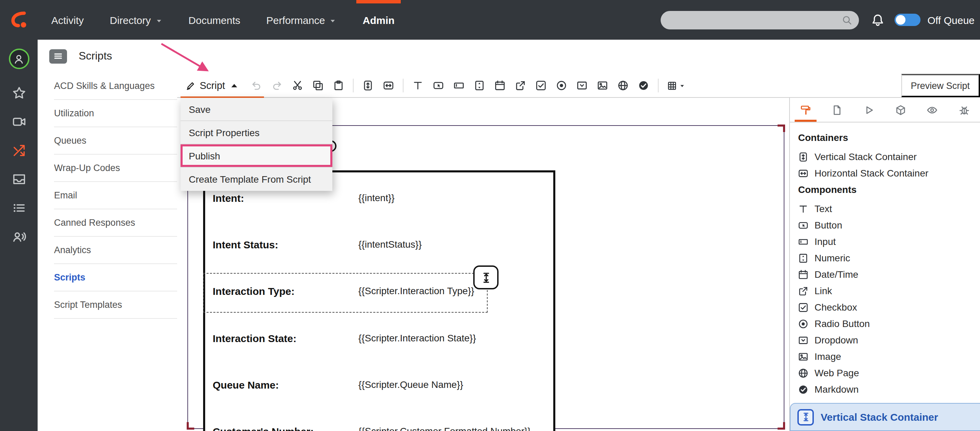  Describe the element at coordinates (878, 20) in the screenshot. I see `notifications-bell-icon` at that location.